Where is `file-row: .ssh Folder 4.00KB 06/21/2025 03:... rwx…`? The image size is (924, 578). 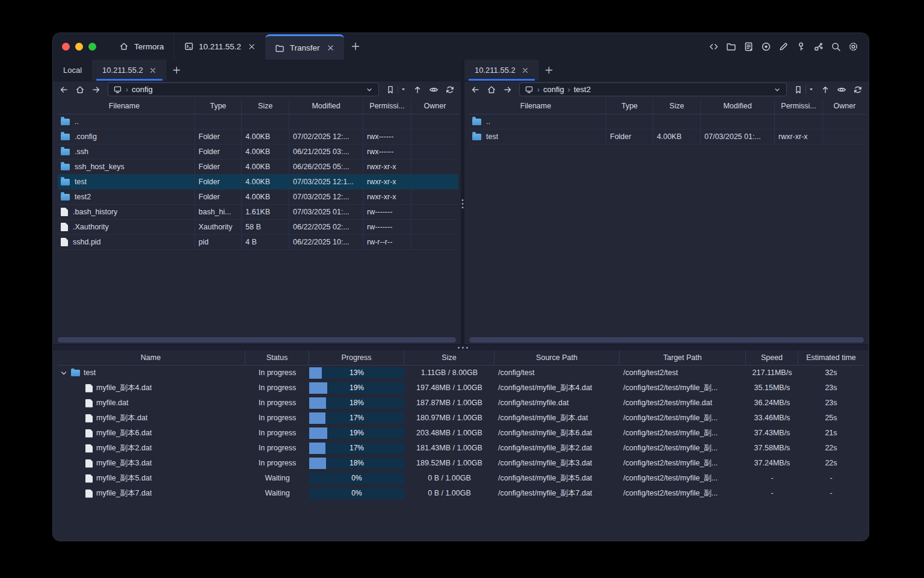 file-row: .ssh Folder 4.00KB 06/21/2025 03:... rwx… is located at coordinates (258, 152).